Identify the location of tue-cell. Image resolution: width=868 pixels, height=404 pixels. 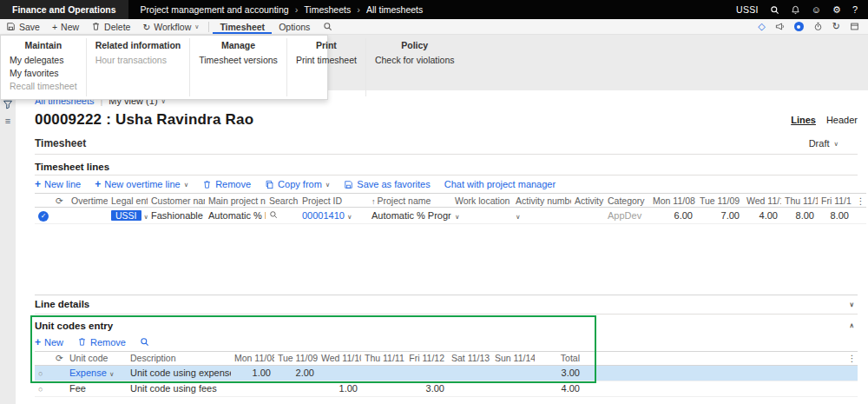
(296, 388).